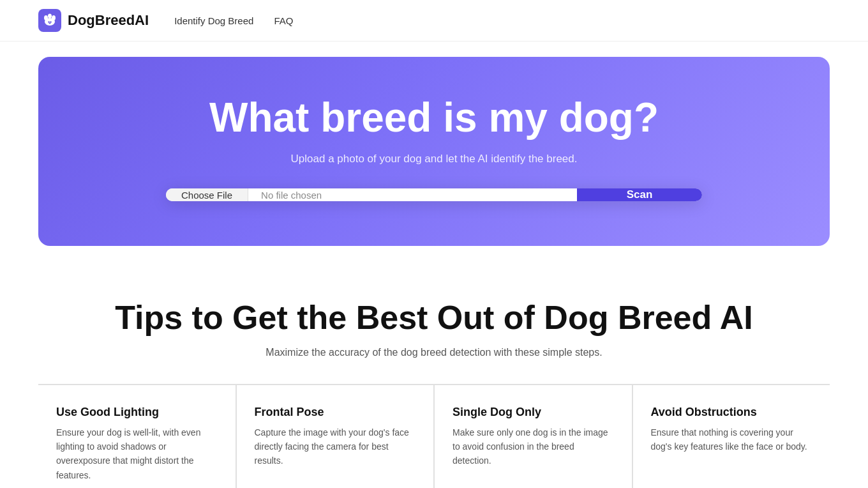 This screenshot has width=868, height=488. What do you see at coordinates (207, 195) in the screenshot?
I see `choose-file-button: Choose File` at bounding box center [207, 195].